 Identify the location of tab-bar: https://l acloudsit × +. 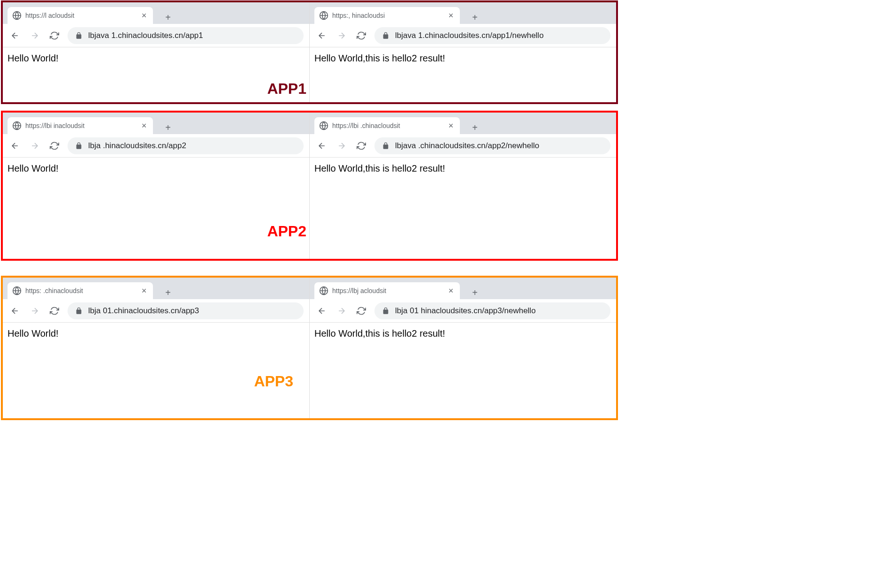
(156, 13).